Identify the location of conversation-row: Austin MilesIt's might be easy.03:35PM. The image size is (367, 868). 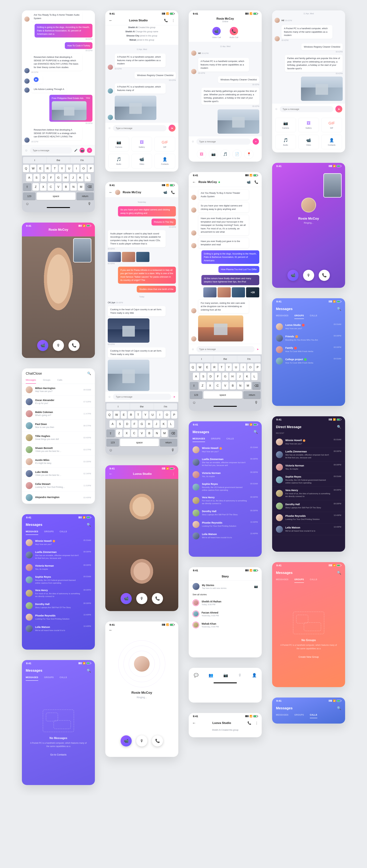
(58, 462).